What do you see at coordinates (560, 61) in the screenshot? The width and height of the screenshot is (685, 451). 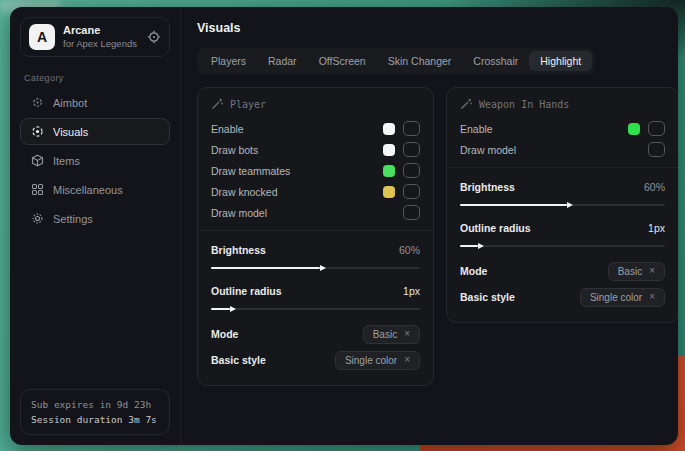 I see `tab-highlight: Highlight` at bounding box center [560, 61].